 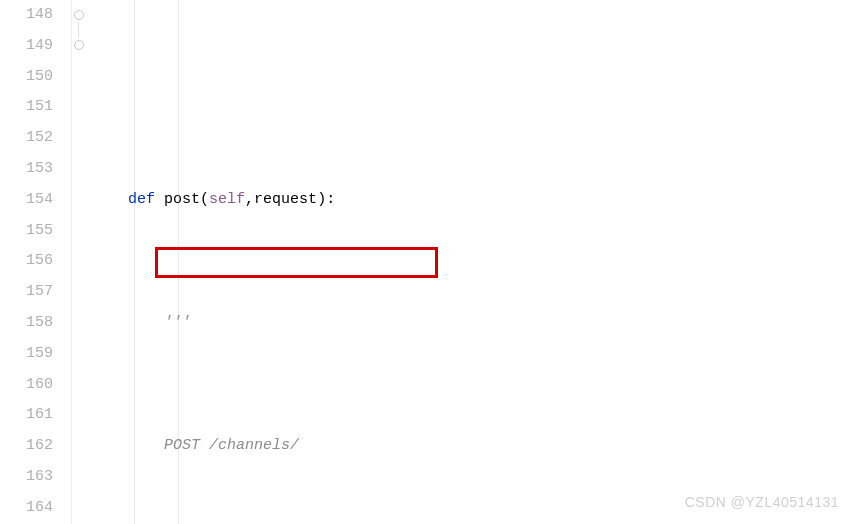 What do you see at coordinates (296, 262) in the screenshot?
I see `annotation-highlight-box` at bounding box center [296, 262].